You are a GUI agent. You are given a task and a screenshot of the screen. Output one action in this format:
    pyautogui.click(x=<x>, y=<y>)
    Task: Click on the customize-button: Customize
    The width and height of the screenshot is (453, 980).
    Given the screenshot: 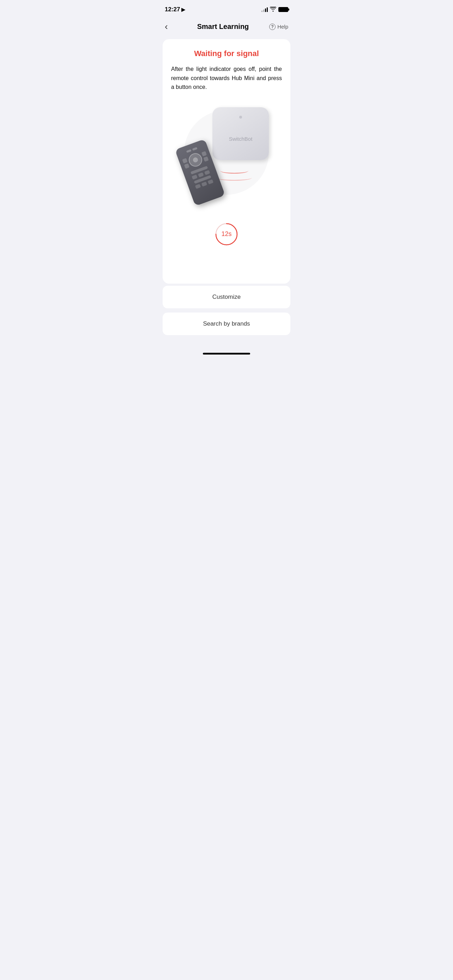 What is the action you would take?
    pyautogui.click(x=227, y=297)
    